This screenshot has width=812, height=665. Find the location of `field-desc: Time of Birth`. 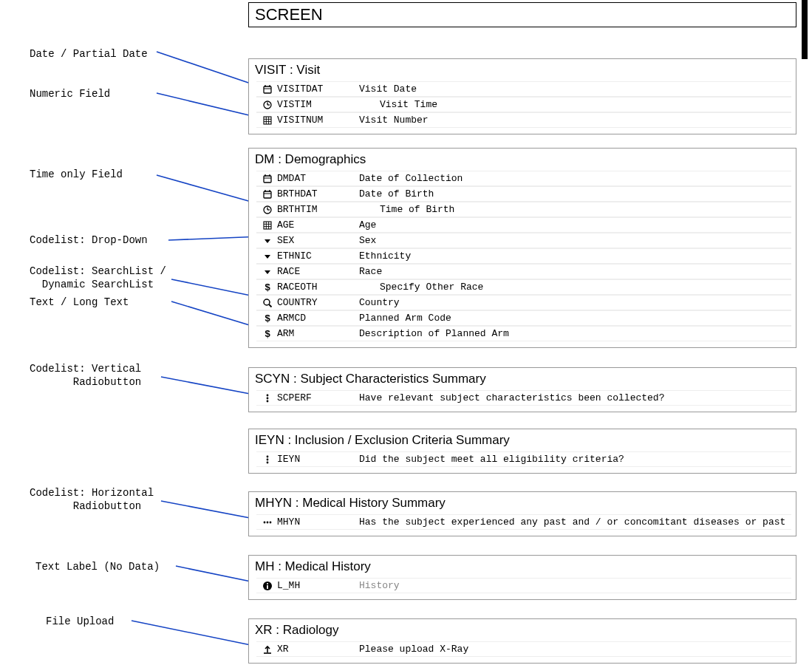

field-desc: Time of Birth is located at coordinates (573, 210).